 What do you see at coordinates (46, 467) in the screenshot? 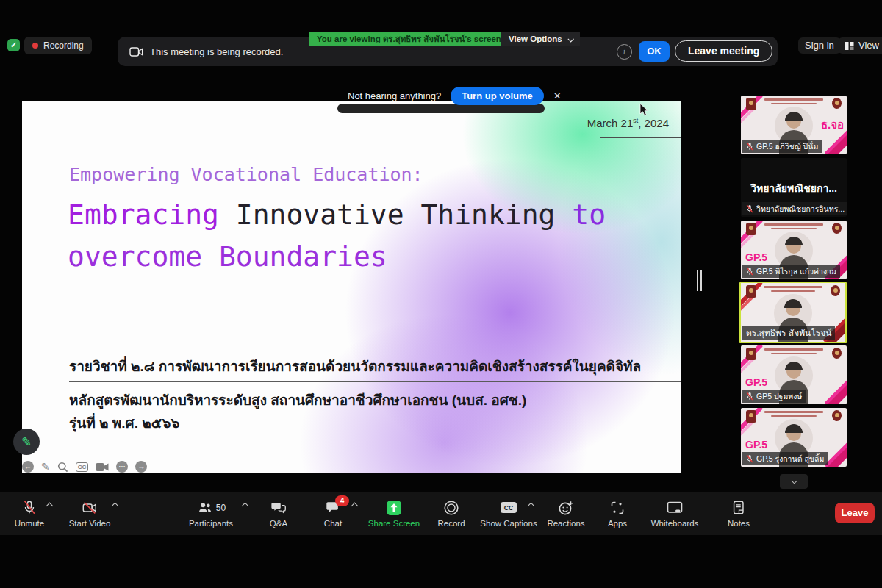
I see `draw-pencil-icon: ✎` at bounding box center [46, 467].